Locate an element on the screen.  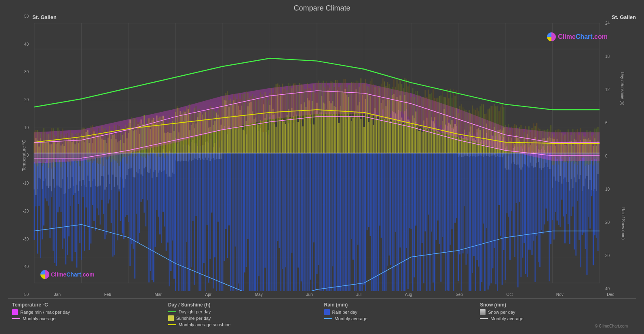
copyright-label: © ClimeChart.com is located at coordinates (556, 326).